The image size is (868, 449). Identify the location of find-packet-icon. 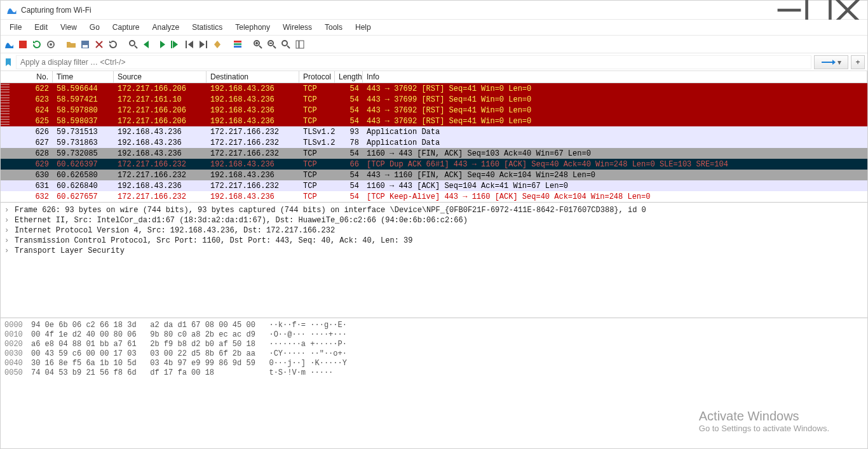
(133, 44).